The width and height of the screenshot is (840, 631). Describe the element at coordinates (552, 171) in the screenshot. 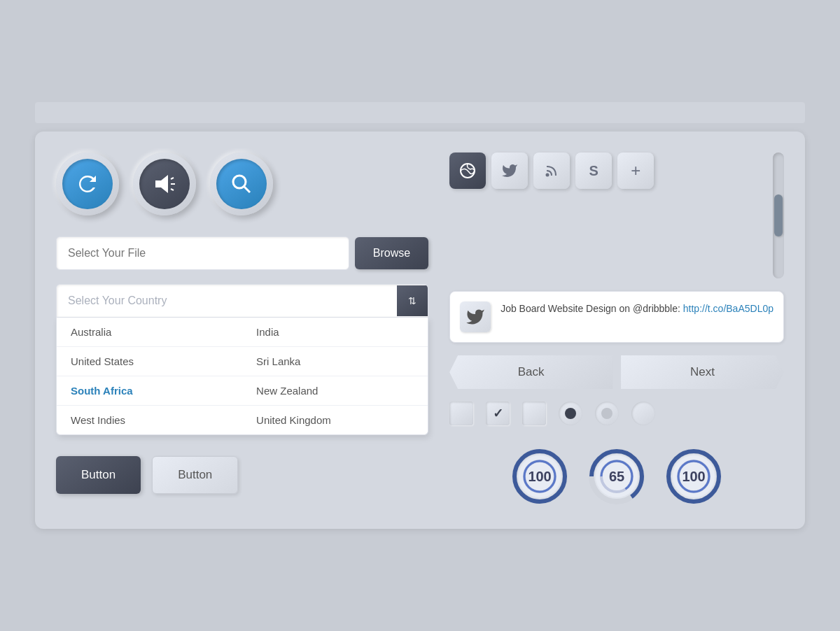

I see `rss-button` at that location.